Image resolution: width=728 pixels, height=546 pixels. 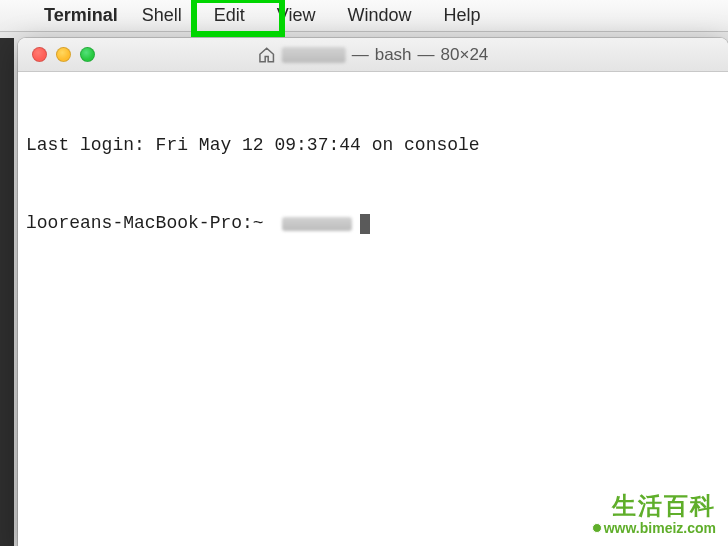 What do you see at coordinates (654, 506) in the screenshot?
I see `watermark-text: 生活百科` at bounding box center [654, 506].